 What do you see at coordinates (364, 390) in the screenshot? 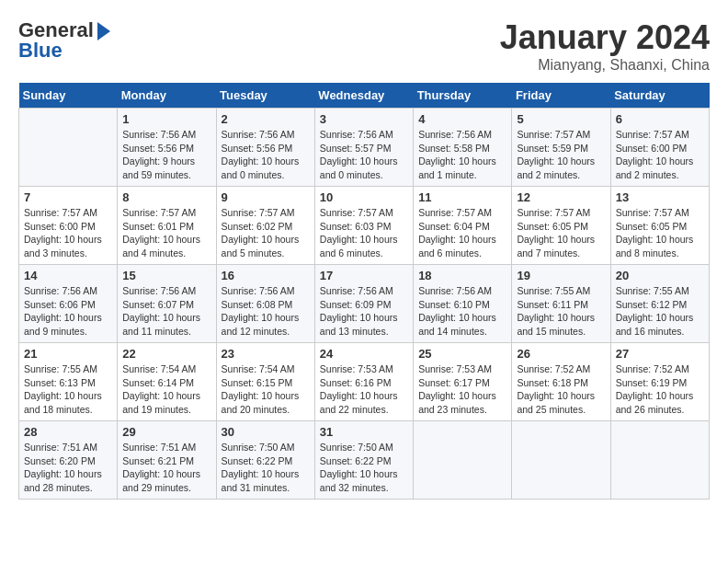
I see `day-info: Sunrise: 7:53 AM Sunset: 6:16 PM Dayligh…` at bounding box center [364, 390].